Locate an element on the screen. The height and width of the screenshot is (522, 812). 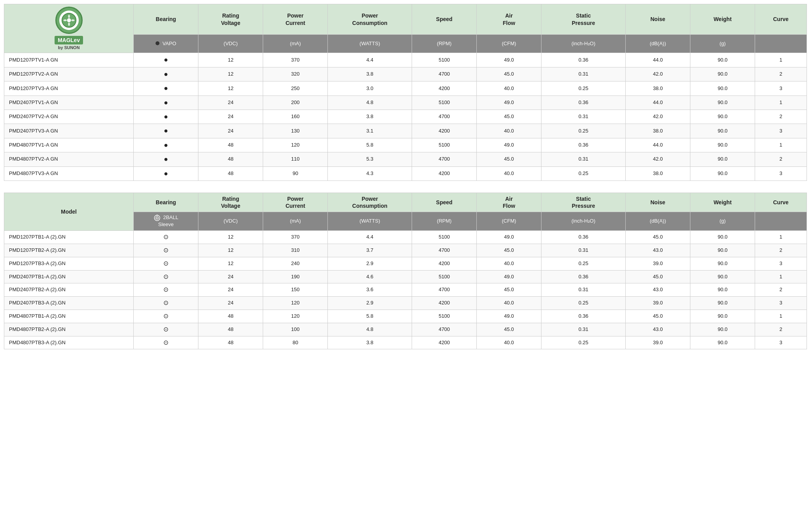
bearing-type-cell: VAPO is located at coordinates (166, 44).